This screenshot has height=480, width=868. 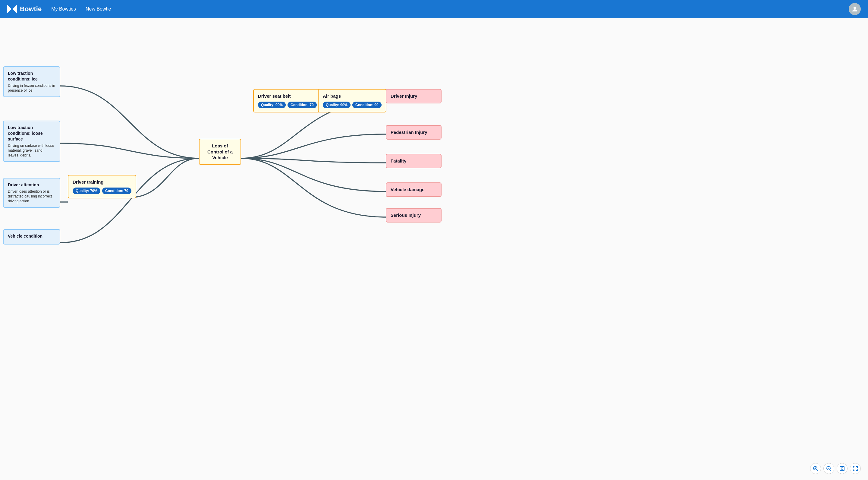 What do you see at coordinates (31, 9) in the screenshot?
I see `brand-name: Bowtie` at bounding box center [31, 9].